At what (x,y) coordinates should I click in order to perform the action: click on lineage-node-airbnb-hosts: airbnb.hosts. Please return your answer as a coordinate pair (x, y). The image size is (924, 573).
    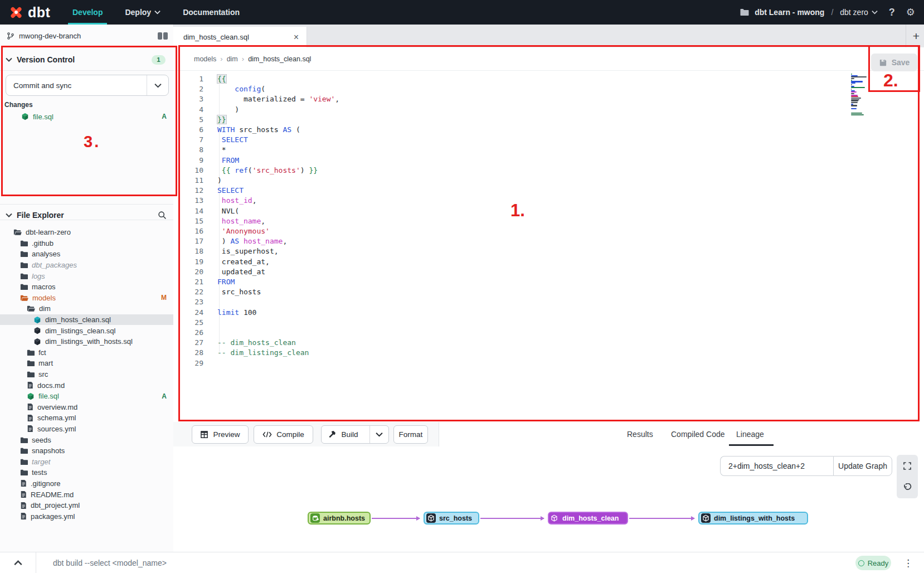
    Looking at the image, I should click on (339, 518).